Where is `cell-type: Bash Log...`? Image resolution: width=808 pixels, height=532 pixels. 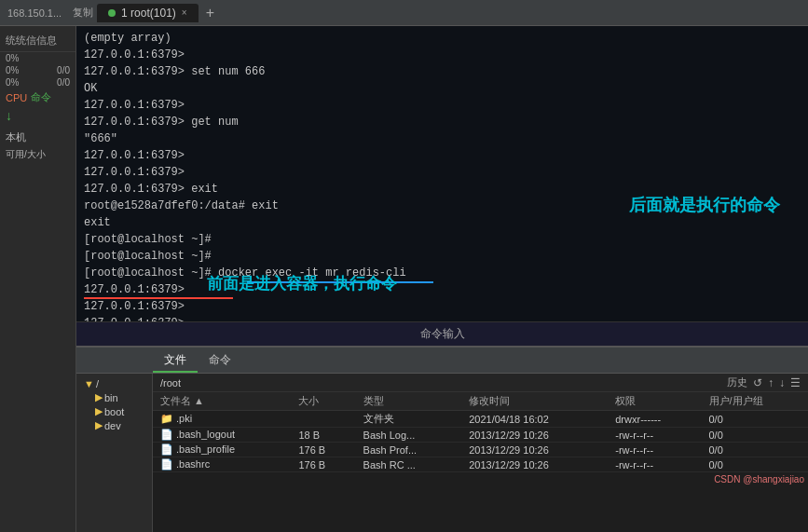 cell-type: Bash Log... is located at coordinates (409, 435).